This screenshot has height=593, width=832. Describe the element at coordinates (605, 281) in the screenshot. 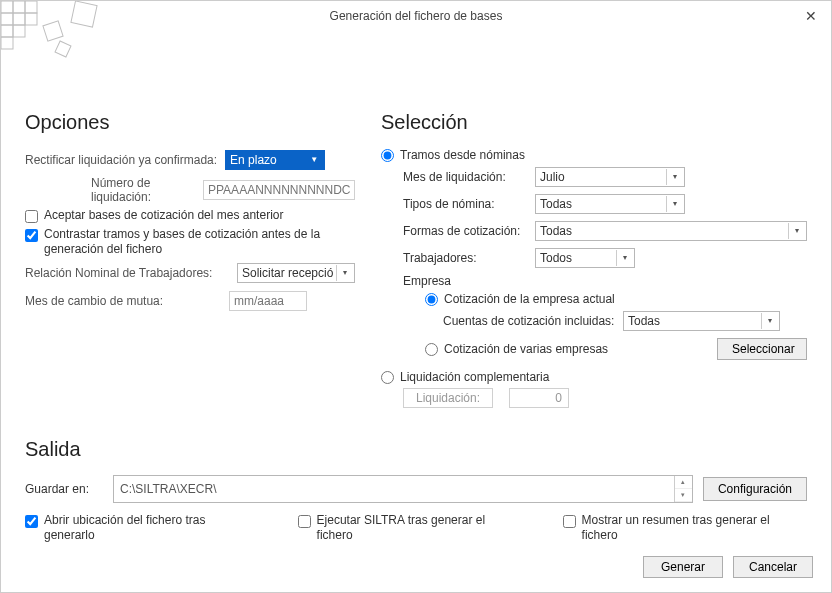

I see `empresa-label: Empresa` at that location.